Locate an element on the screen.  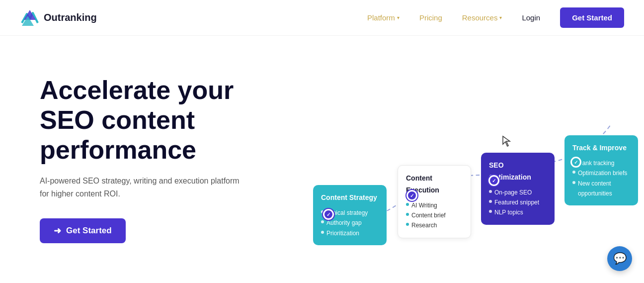
chat-bubble-button: 💬 is located at coordinates (620, 259).